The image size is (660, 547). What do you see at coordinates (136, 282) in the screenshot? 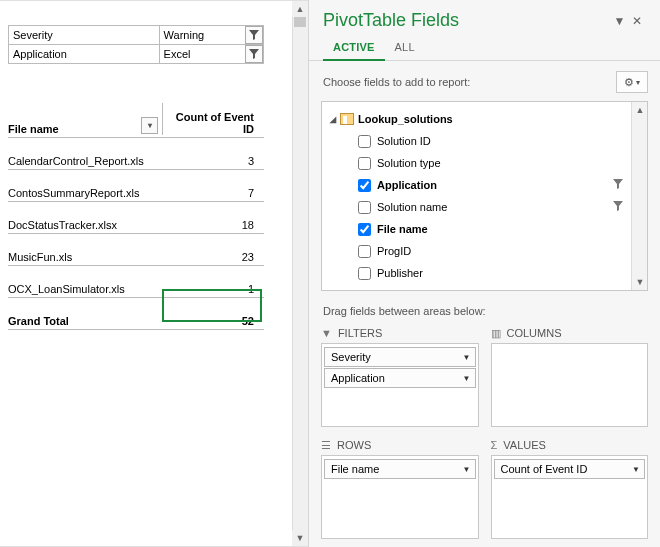
I see `table-row: OCX_LoanSimulator.xls1` at bounding box center [136, 282].